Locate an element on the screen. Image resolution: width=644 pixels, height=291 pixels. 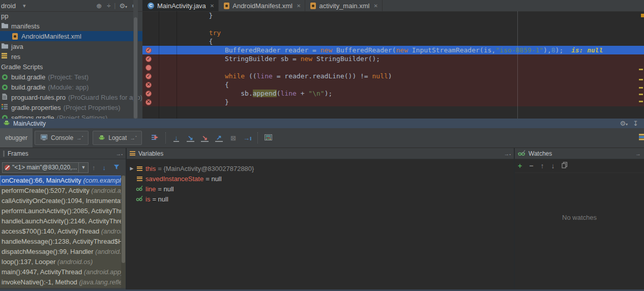
android-icon is located at coordinates (102, 138).